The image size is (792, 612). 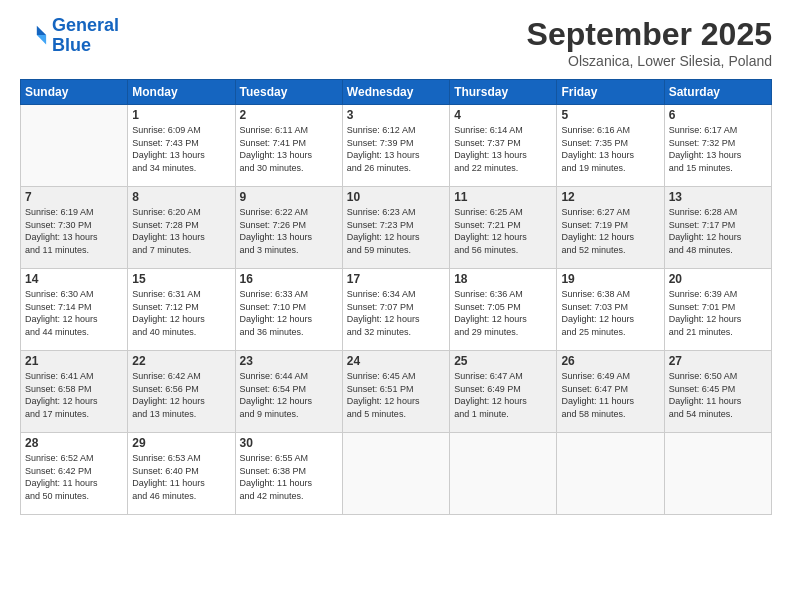 What do you see at coordinates (396, 392) in the screenshot?
I see `calendar-week-row-3: 21Sunrise: 6:41 AM Sunset: 6:58 PM Dayli…` at bounding box center [396, 392].